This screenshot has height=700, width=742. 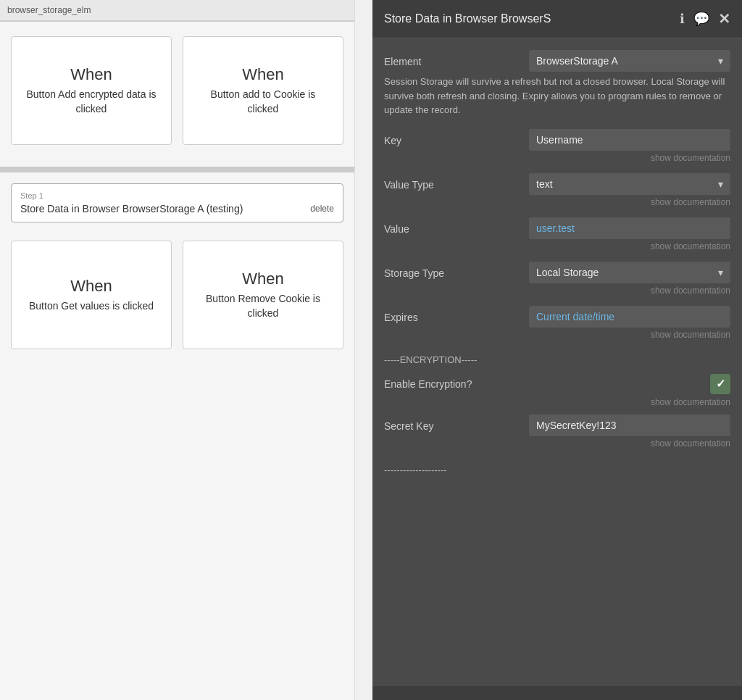 I want to click on step-delete-link: delete, so click(x=322, y=209).